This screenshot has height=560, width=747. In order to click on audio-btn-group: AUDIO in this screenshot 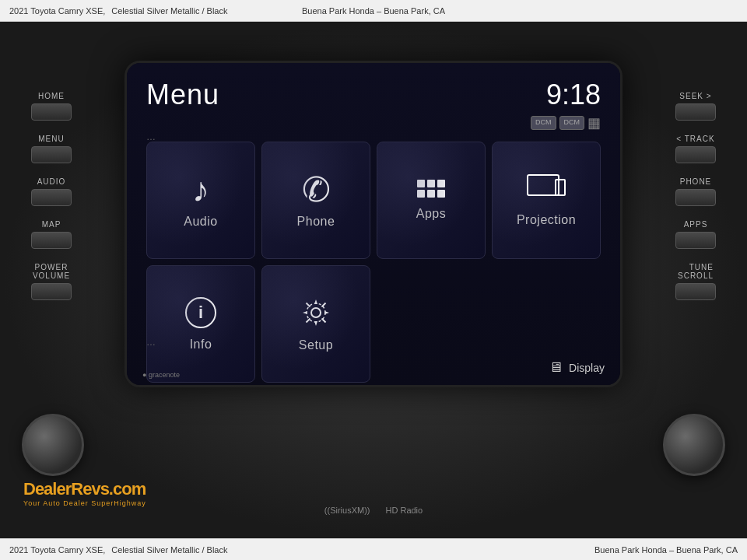, I will do `click(51, 191)`.